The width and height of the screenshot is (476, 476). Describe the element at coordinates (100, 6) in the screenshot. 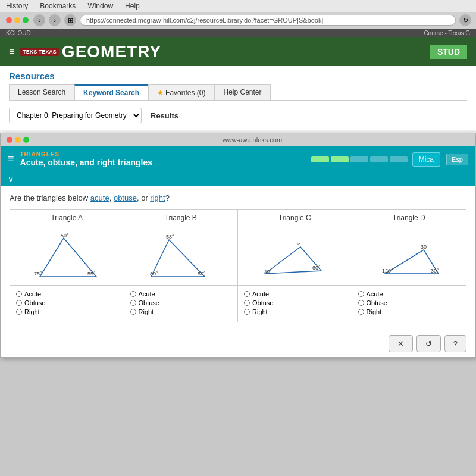

I see `menu-window: Window` at that location.